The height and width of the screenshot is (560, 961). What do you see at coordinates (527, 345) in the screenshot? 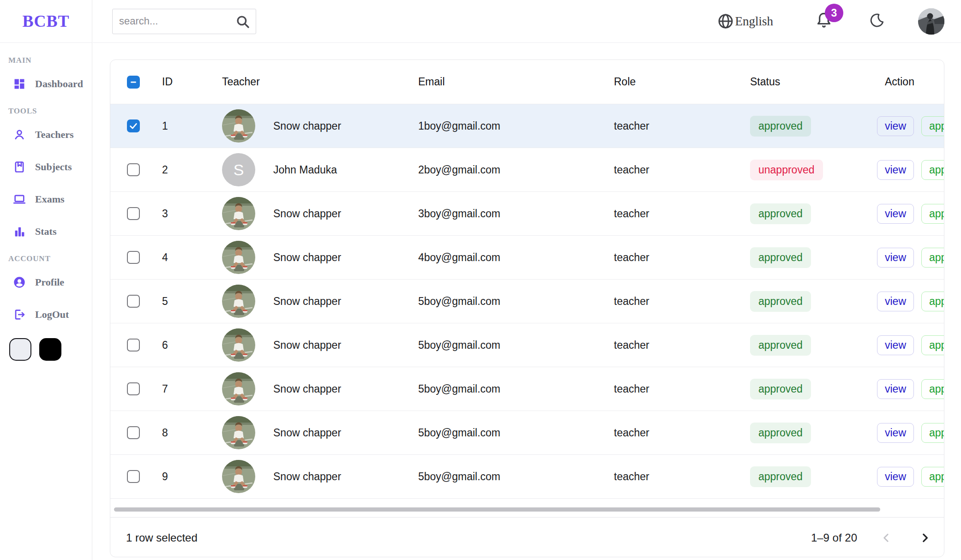
I see `table-row: 6 Snow chapper 5boy@gmail.com teacher ap…` at bounding box center [527, 345].